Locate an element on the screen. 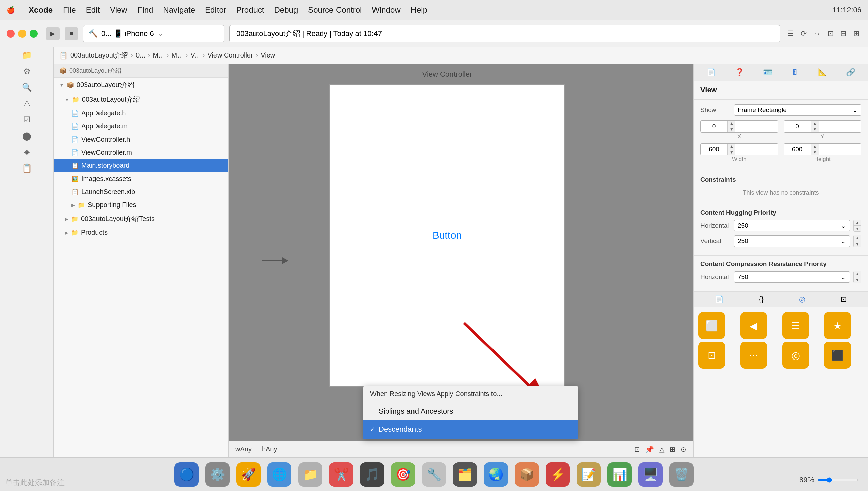 This screenshot has height=491, width=868. minimize-button is located at coordinates (22, 34).